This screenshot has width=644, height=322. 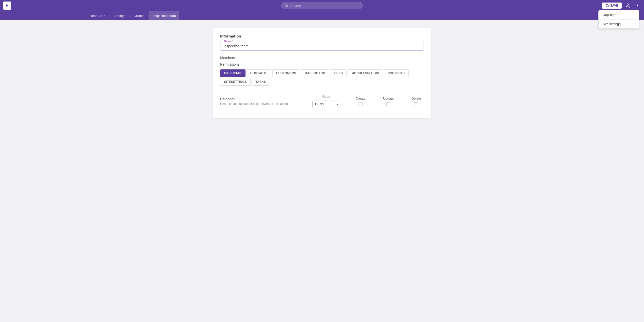 I want to click on perm-tab-customers: CUSTOMERS, so click(x=286, y=73).